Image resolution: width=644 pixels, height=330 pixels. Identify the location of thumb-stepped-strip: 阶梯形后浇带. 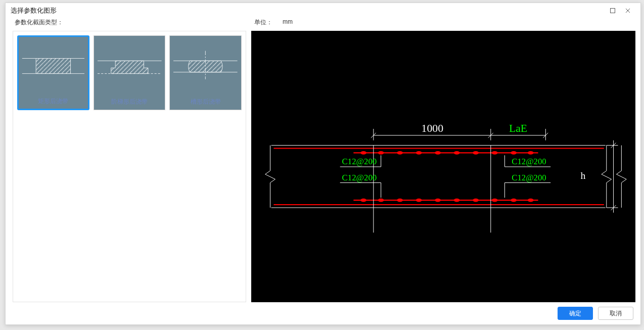
(129, 73).